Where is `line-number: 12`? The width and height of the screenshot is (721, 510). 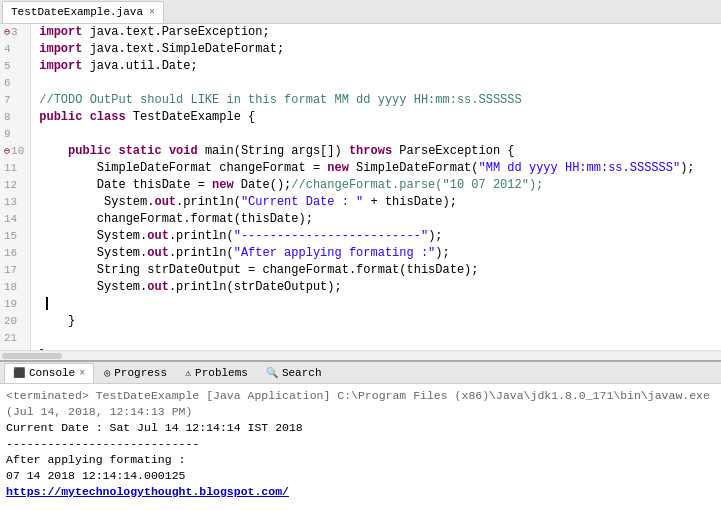 line-number: 12 is located at coordinates (14, 186).